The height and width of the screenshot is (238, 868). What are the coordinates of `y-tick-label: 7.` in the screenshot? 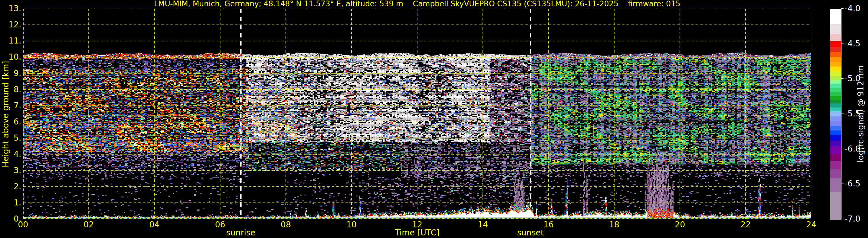 It's located at (11, 106).